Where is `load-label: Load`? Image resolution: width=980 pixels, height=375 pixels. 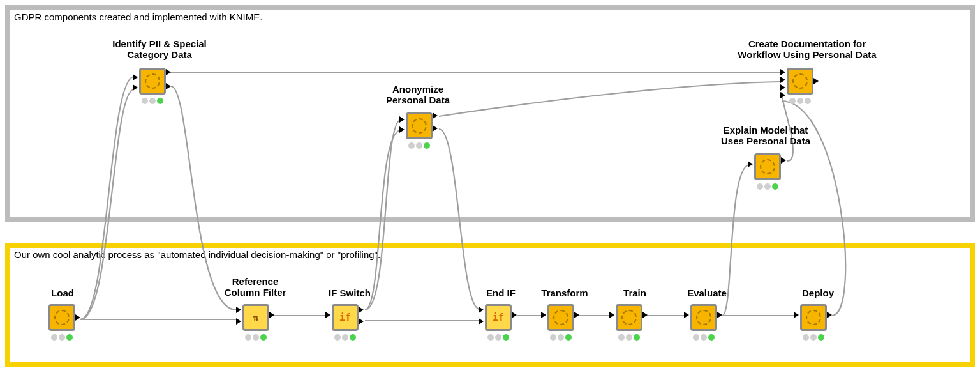 load-label: Load is located at coordinates (63, 293).